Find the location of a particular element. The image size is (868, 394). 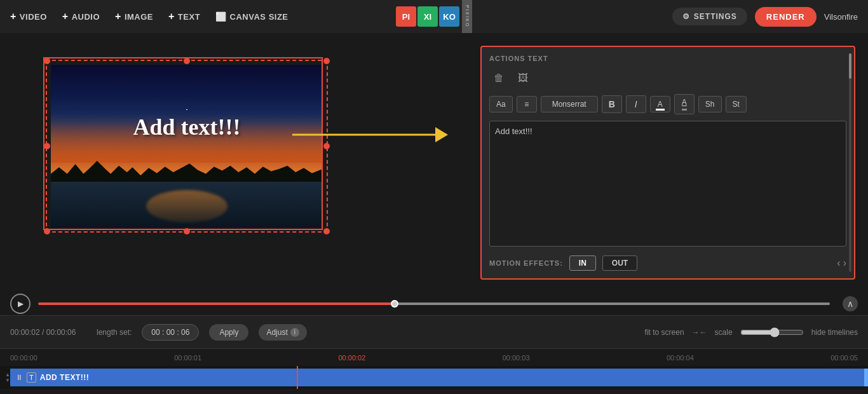

render-button: RENDER is located at coordinates (785, 17).